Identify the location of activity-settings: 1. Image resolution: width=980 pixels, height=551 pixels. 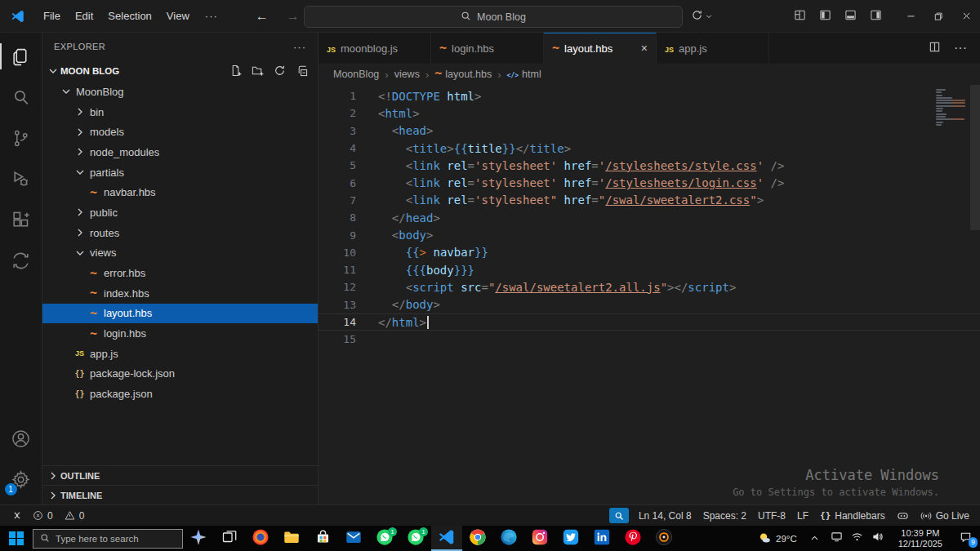
(21, 479).